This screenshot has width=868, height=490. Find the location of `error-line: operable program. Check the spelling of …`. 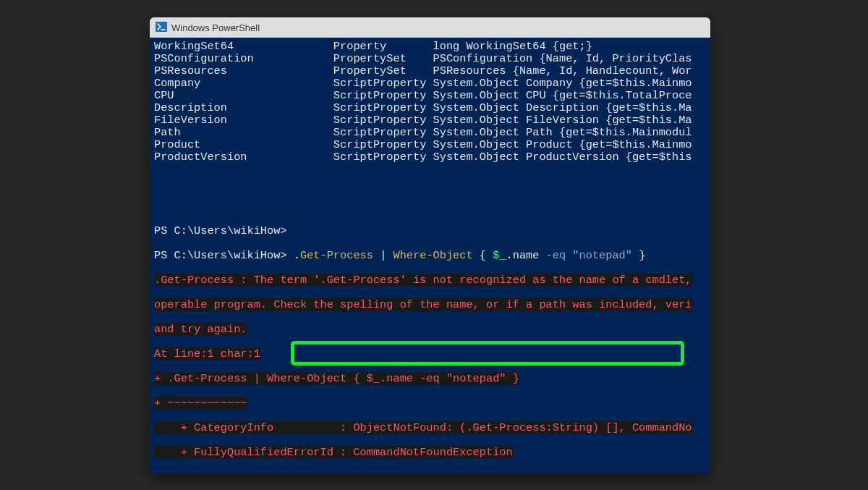

error-line: operable program. Check the spelling of … is located at coordinates (430, 305).